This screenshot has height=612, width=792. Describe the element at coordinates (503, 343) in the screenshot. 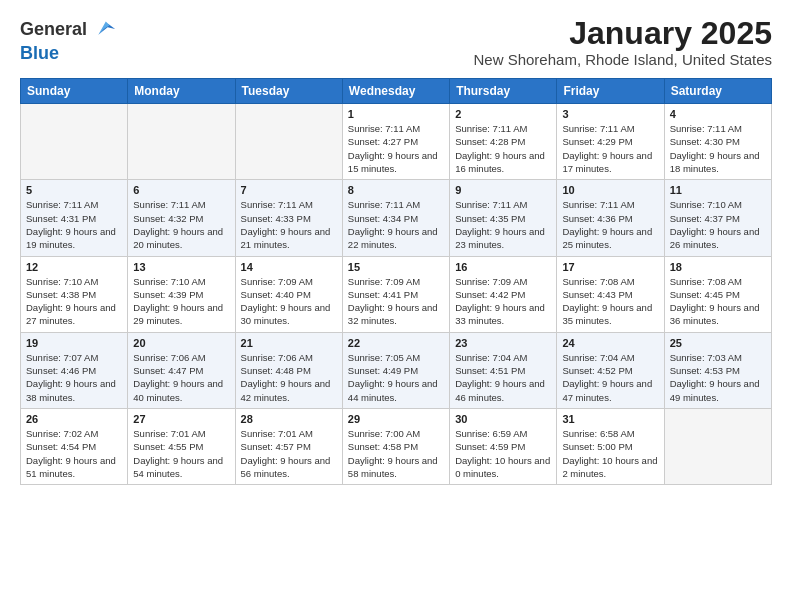

I see `day-number: 23` at that location.